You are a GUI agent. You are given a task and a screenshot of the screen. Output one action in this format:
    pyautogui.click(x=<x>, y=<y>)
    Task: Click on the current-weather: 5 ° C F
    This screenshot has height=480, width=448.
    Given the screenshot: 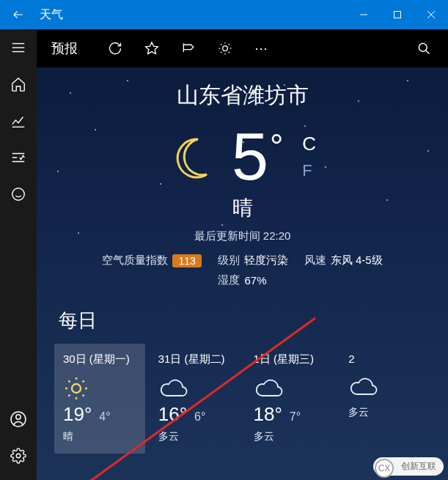 What is the action you would take?
    pyautogui.click(x=242, y=157)
    